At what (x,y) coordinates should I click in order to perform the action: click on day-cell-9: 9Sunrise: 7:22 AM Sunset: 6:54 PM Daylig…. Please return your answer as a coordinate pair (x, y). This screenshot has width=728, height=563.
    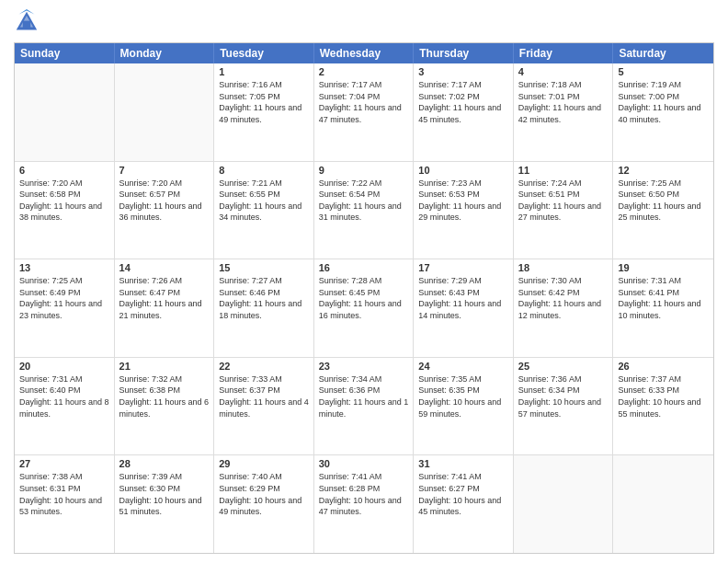
    Looking at the image, I should click on (364, 211).